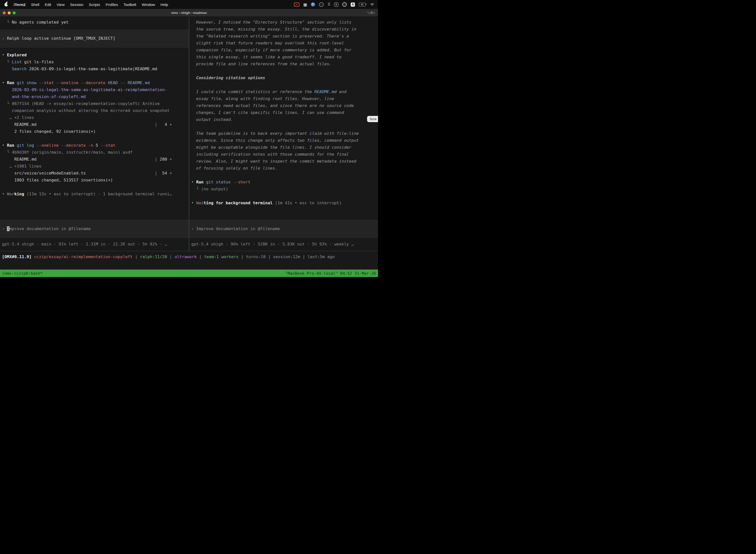 The image size is (756, 554). I want to click on terminal-line: the "Related research writing" section i…, so click(284, 36).